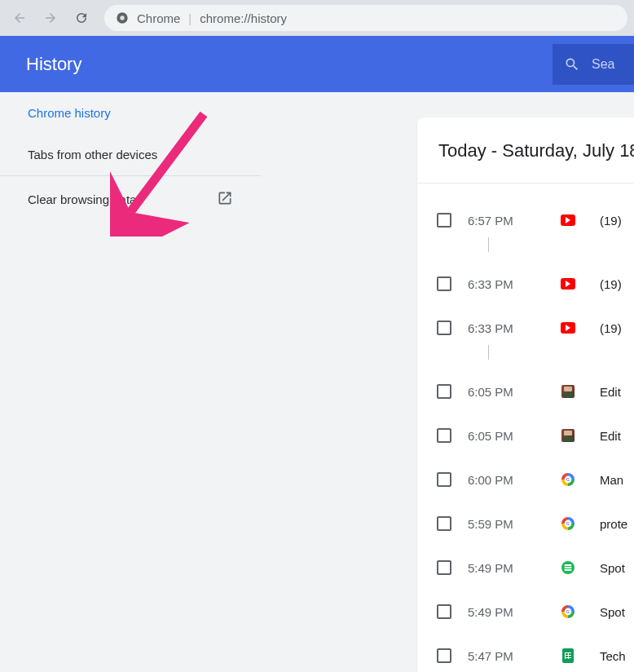 Image resolution: width=634 pixels, height=672 pixels. I want to click on row-title: Tech, so click(613, 656).